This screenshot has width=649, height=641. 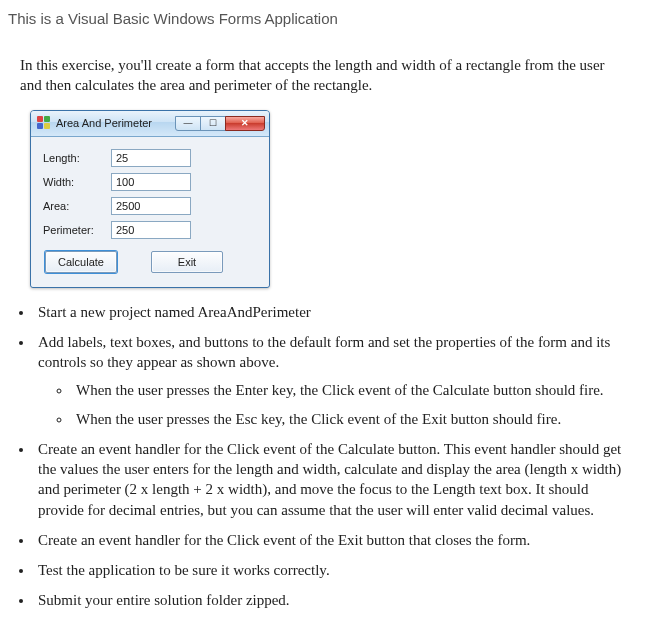 I want to click on calculate-button: Calculate, so click(x=81, y=262).